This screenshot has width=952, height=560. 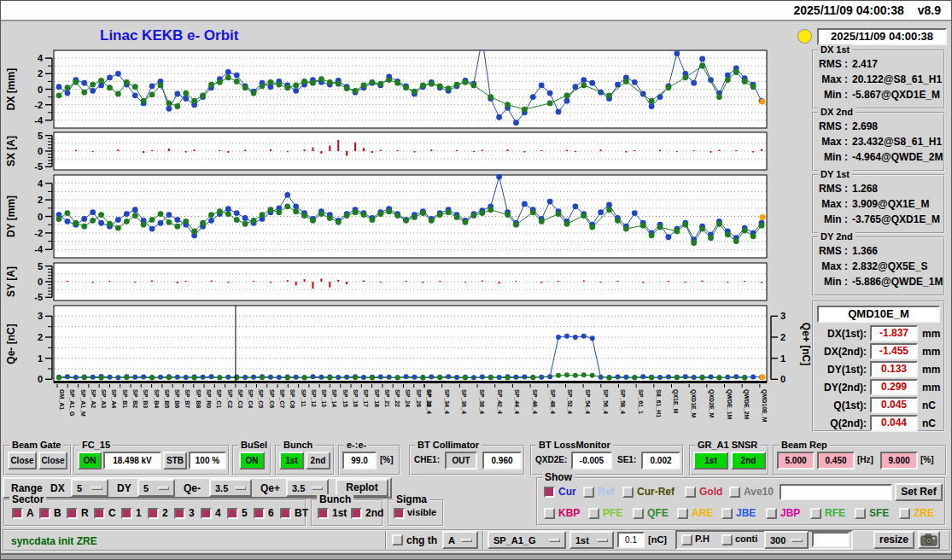 What do you see at coordinates (335, 398) in the screenshot?
I see `svg-text: SP_14` at bounding box center [335, 398].